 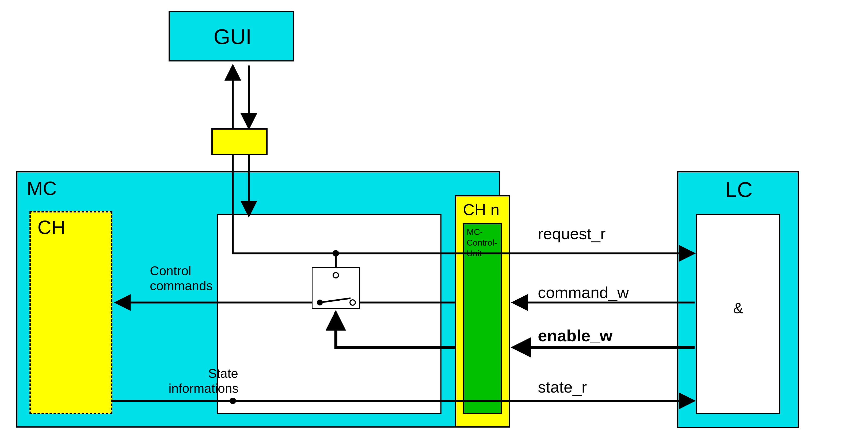 What do you see at coordinates (583, 292) in the screenshot?
I see `command-w-label: command_w` at bounding box center [583, 292].